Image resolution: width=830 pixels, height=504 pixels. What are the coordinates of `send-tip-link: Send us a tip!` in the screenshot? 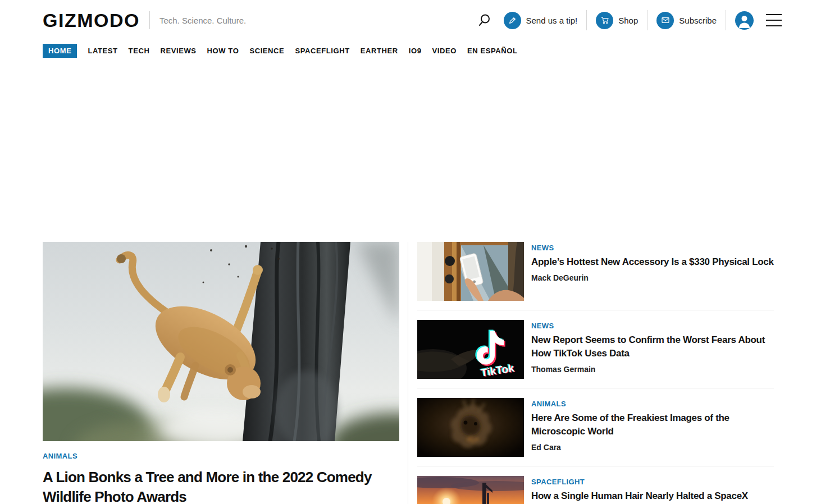 It's located at (541, 20).